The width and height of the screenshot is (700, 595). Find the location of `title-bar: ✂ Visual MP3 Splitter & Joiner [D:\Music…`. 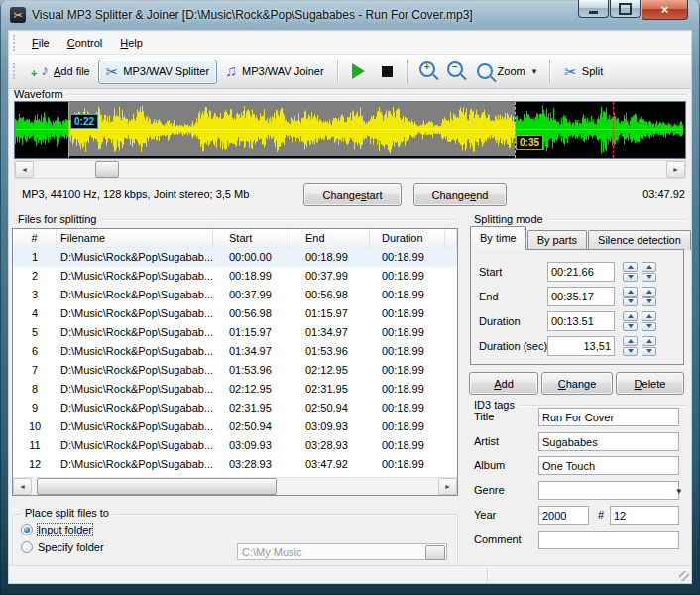

title-bar: ✂ Visual MP3 Splitter & Joiner [D:\Music… is located at coordinates (350, 15).